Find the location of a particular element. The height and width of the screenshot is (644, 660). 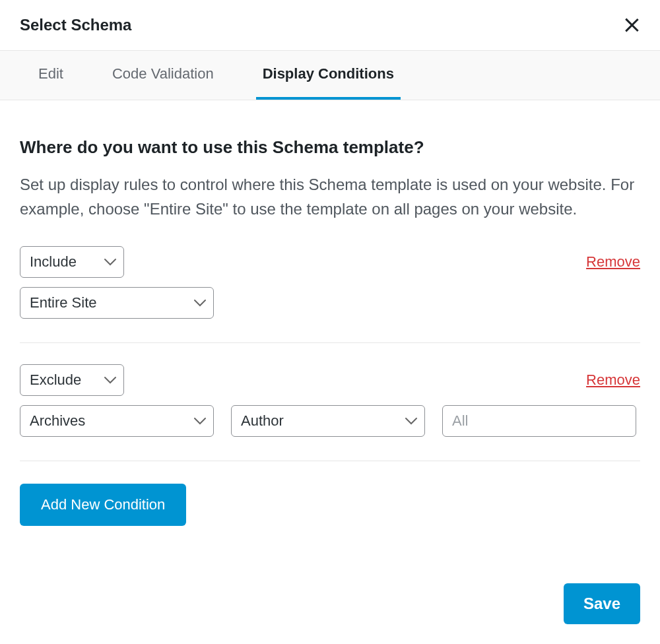

tabs-nav: Edit Code Validation Display Conditions is located at coordinates (330, 75).